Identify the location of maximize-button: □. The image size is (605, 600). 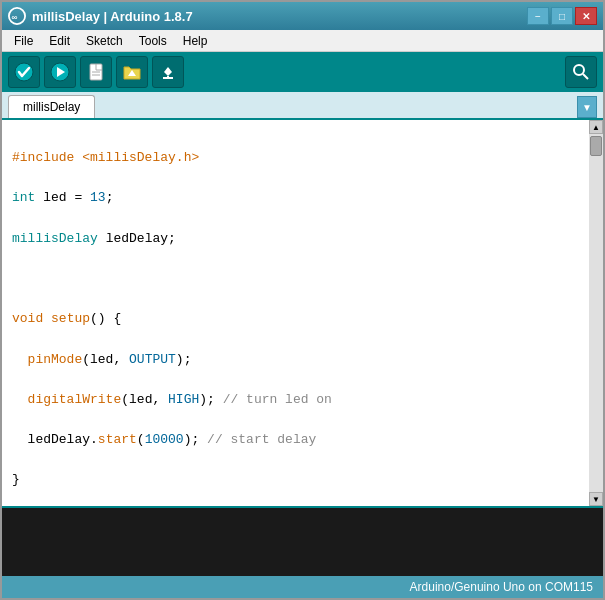
(562, 16).